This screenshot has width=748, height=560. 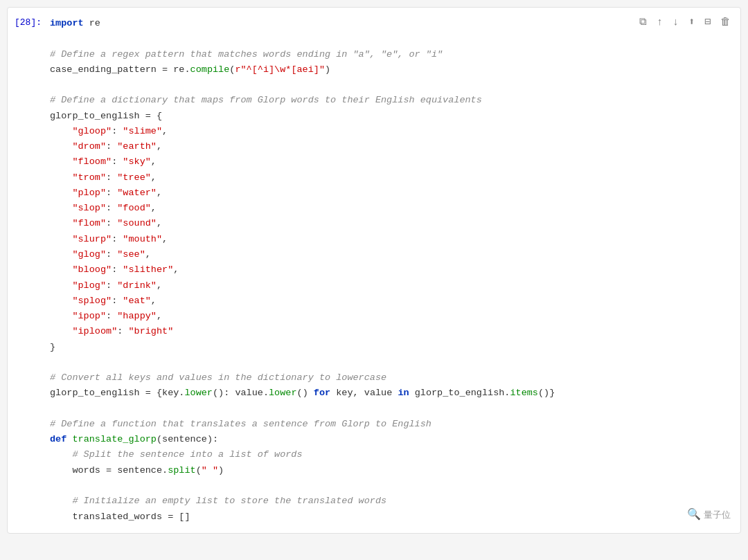 I want to click on code-line-11: "slop": "food",, so click(x=392, y=208).